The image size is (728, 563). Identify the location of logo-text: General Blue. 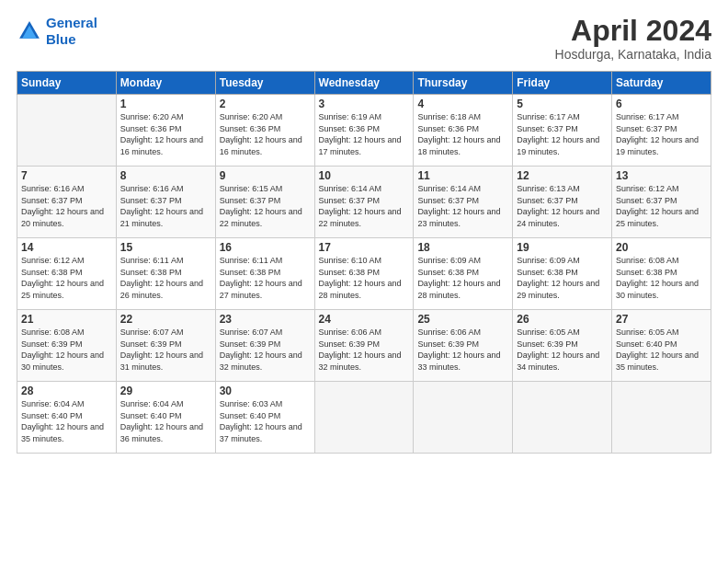
(72, 31).